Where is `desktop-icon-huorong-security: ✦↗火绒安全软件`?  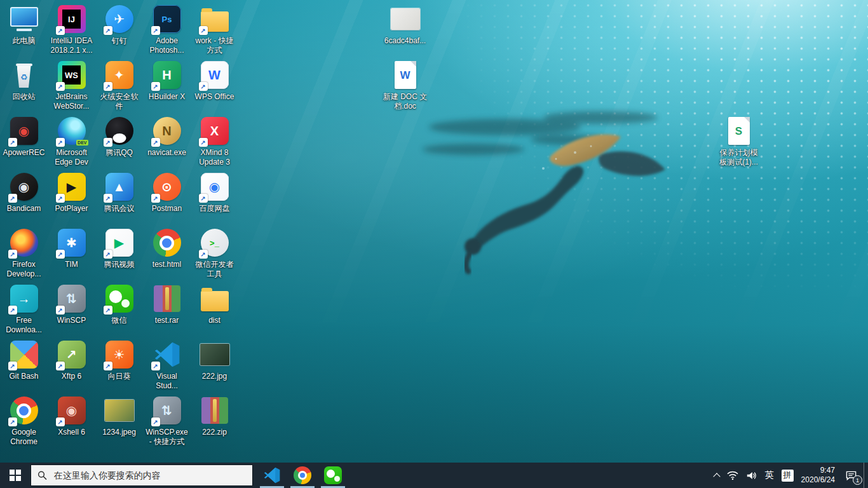
desktop-icon-huorong-security: ✦↗火绒安全软件 is located at coordinates (119, 84).